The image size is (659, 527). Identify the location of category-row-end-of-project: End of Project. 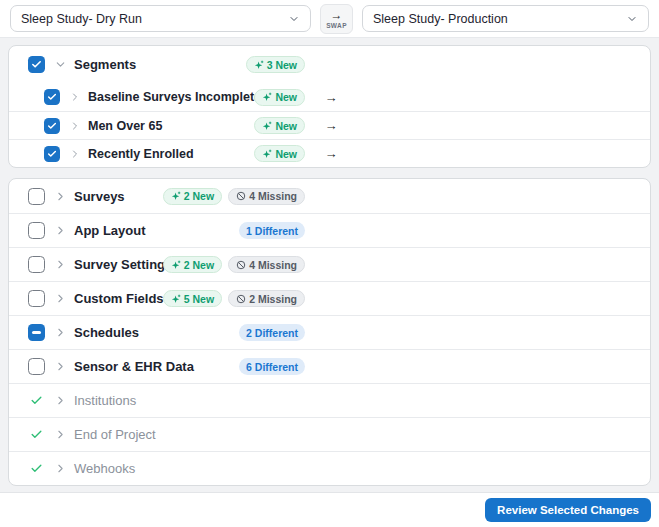
(330, 434).